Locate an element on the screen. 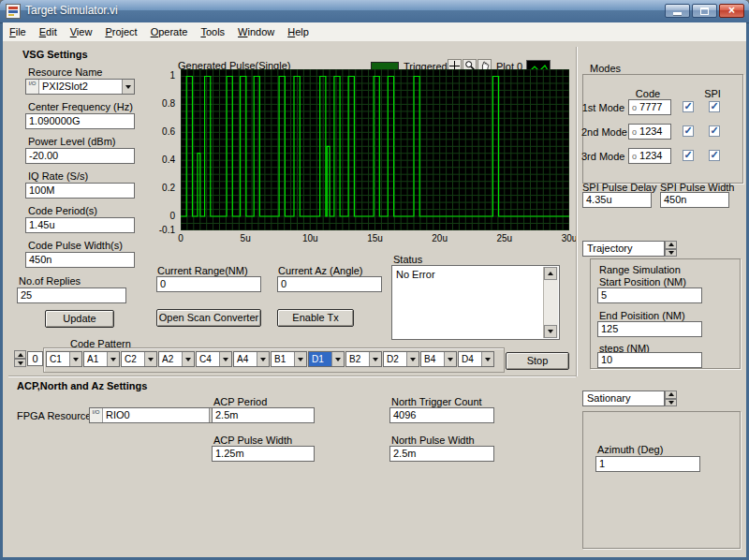 This screenshot has width=749, height=560. mode-label-3: 3rd Mode is located at coordinates (603, 156).